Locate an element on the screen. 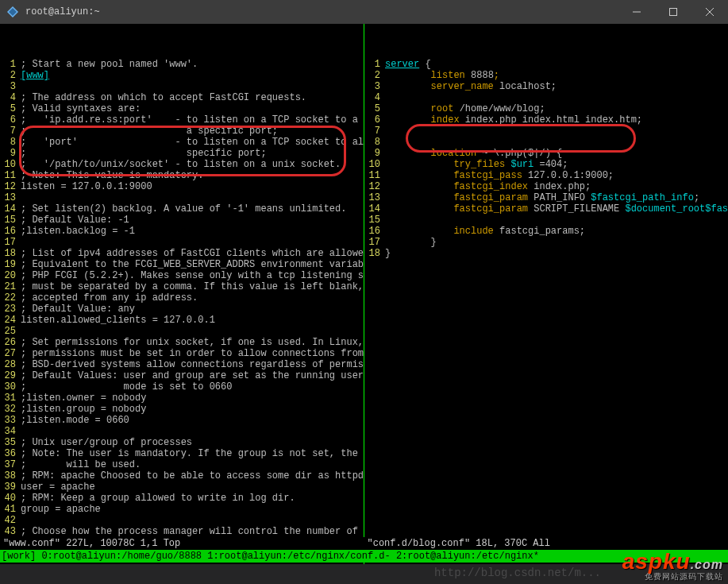  code-line: 41group = apache is located at coordinates (182, 509).